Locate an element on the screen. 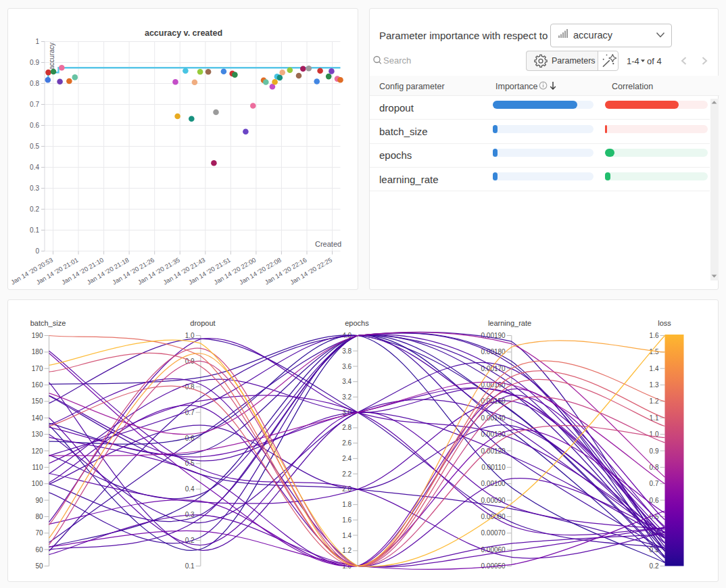 The image size is (726, 588). svg-text: 2.6 is located at coordinates (347, 443).